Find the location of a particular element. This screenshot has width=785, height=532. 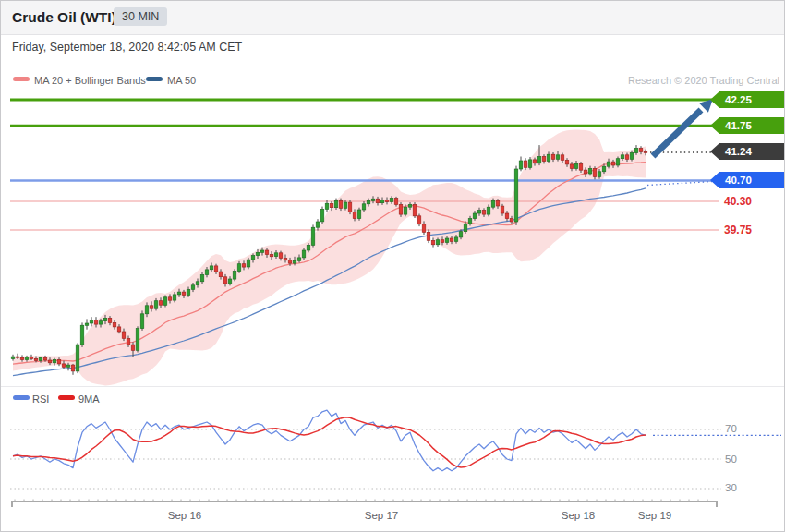

ma20-bollinger-legend-swatch is located at coordinates (21, 79).